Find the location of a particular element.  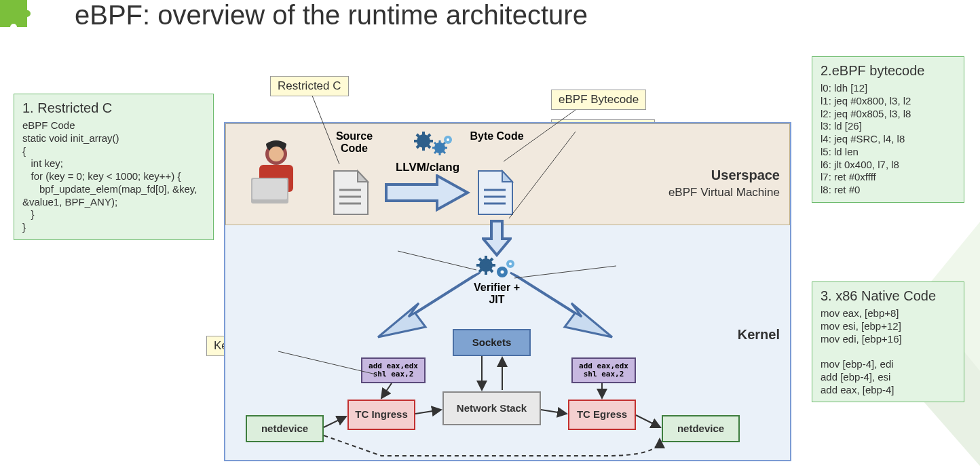

network-stack-box: Network Stack is located at coordinates (491, 408).